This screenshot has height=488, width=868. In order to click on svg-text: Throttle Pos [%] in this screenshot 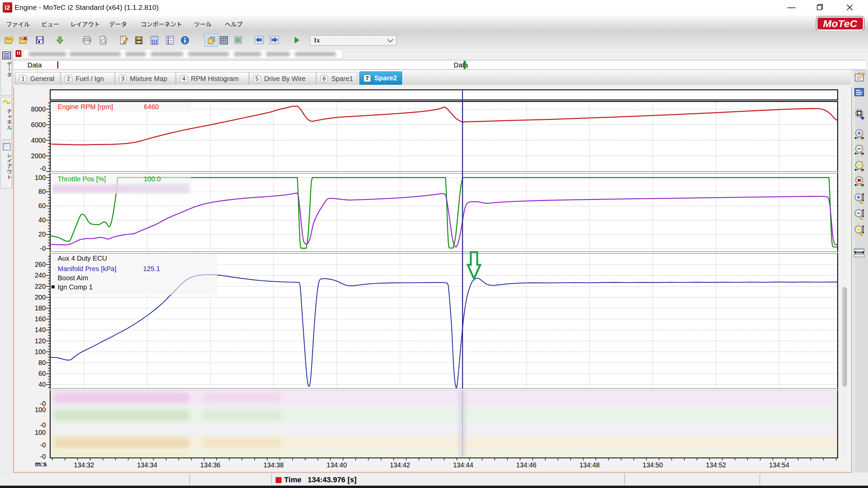, I will do `click(82, 179)`.